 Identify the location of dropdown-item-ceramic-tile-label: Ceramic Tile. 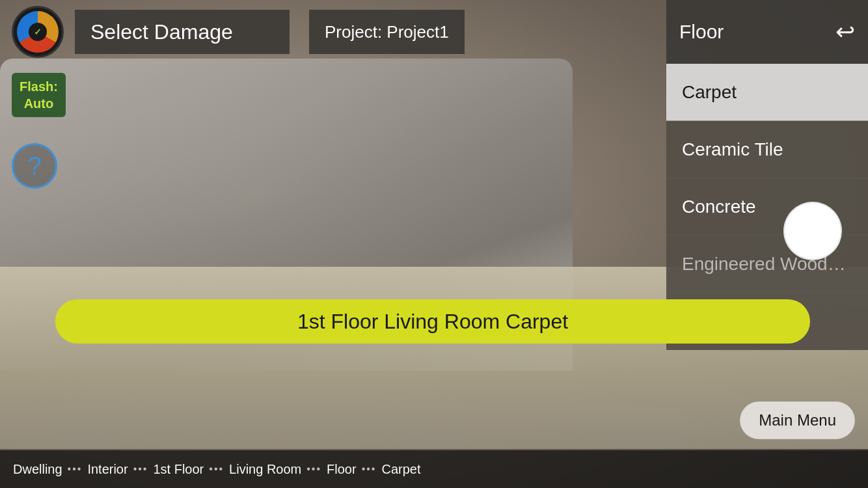
(733, 150).